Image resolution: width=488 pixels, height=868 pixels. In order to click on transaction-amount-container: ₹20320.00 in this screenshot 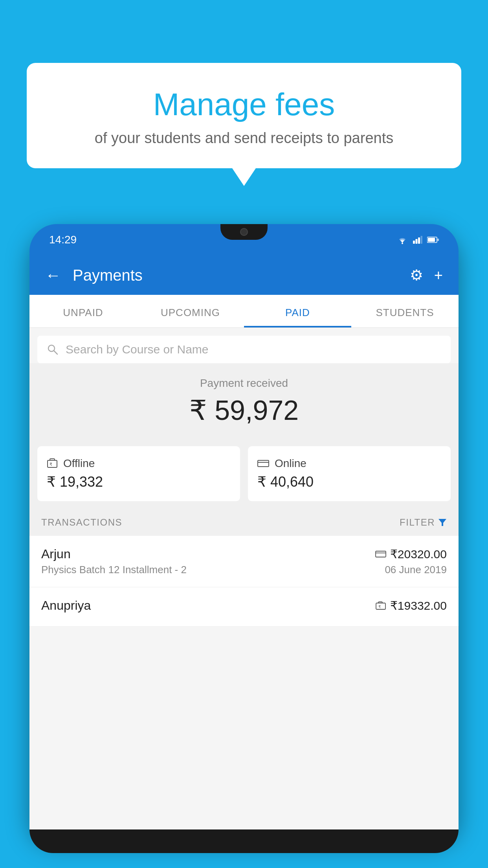, I will do `click(411, 554)`.